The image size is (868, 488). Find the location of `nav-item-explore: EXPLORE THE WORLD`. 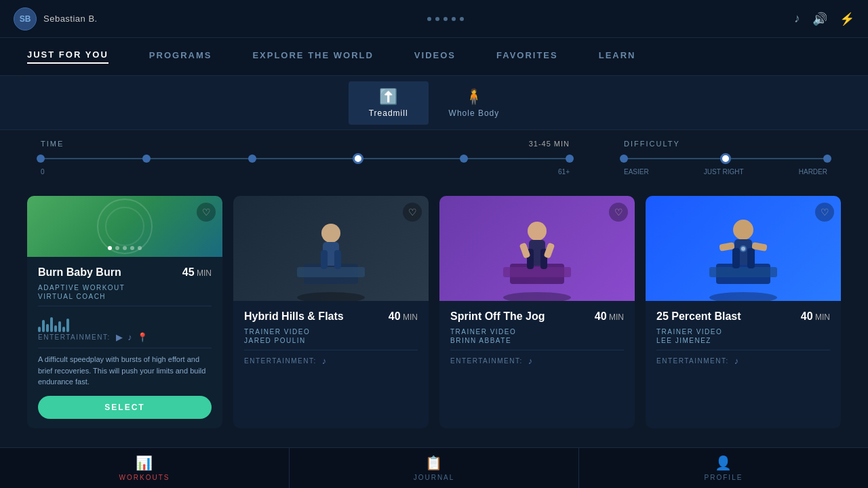

nav-item-explore: EXPLORE THE WORLD is located at coordinates (313, 57).